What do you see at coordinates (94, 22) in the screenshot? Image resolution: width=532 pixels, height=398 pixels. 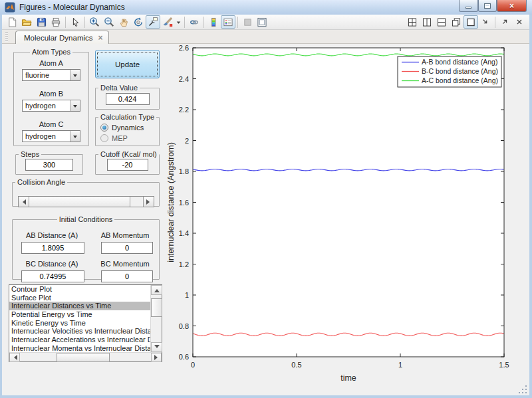 I see `zoom-in-icon` at bounding box center [94, 22].